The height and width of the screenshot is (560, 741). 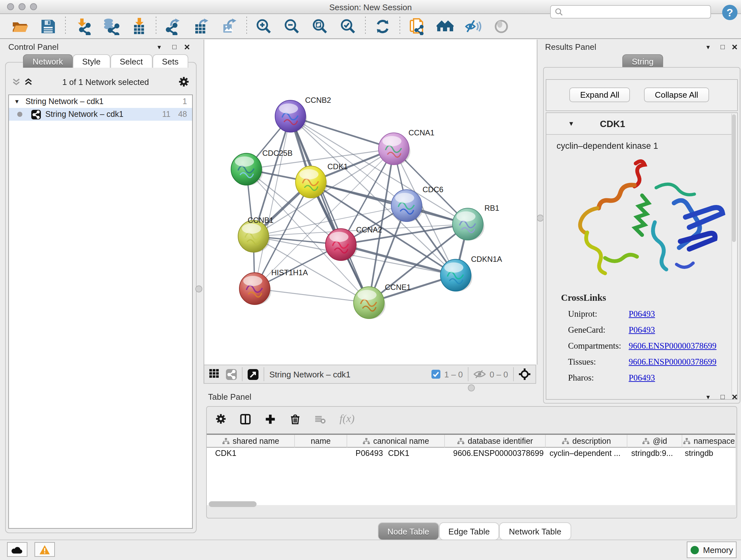 What do you see at coordinates (655, 441) in the screenshot?
I see `column-header--id: @id` at bounding box center [655, 441].